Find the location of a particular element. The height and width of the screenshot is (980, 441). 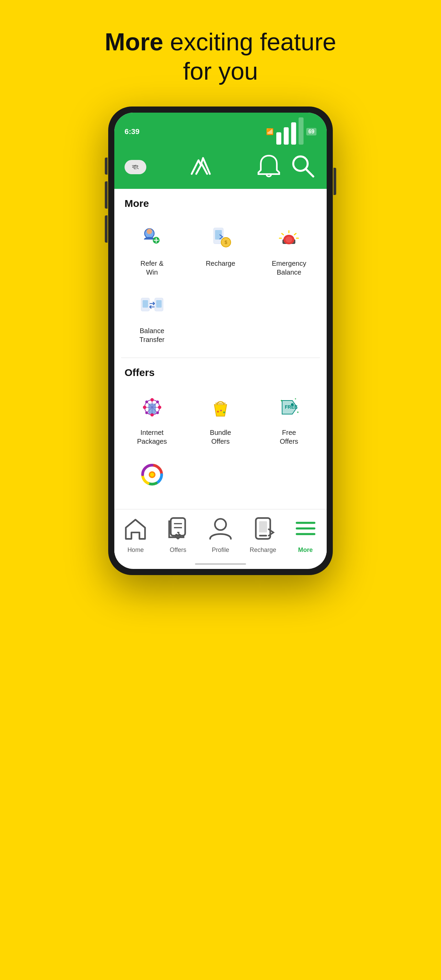

search-icon is located at coordinates (303, 167).